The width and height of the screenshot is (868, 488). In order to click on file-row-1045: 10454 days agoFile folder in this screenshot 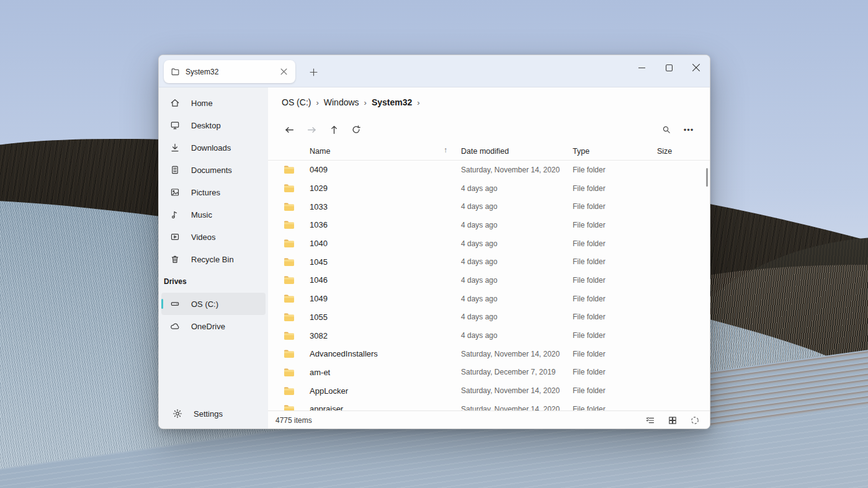, I will do `click(489, 262)`.